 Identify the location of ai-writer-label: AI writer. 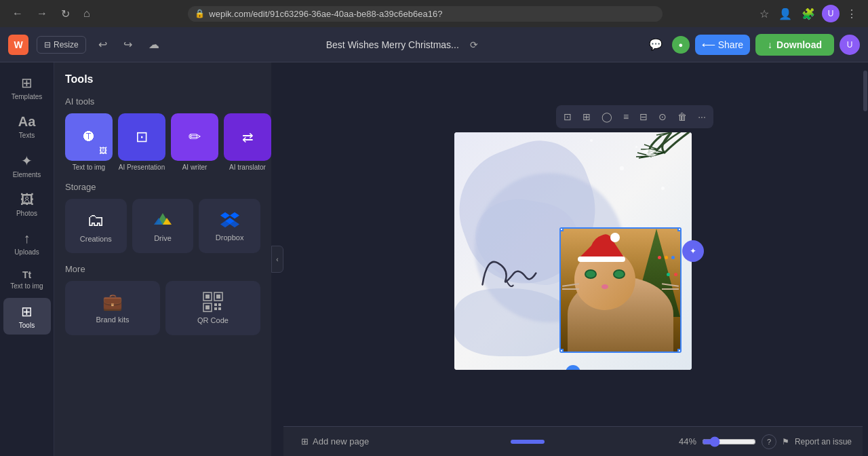
(195, 167).